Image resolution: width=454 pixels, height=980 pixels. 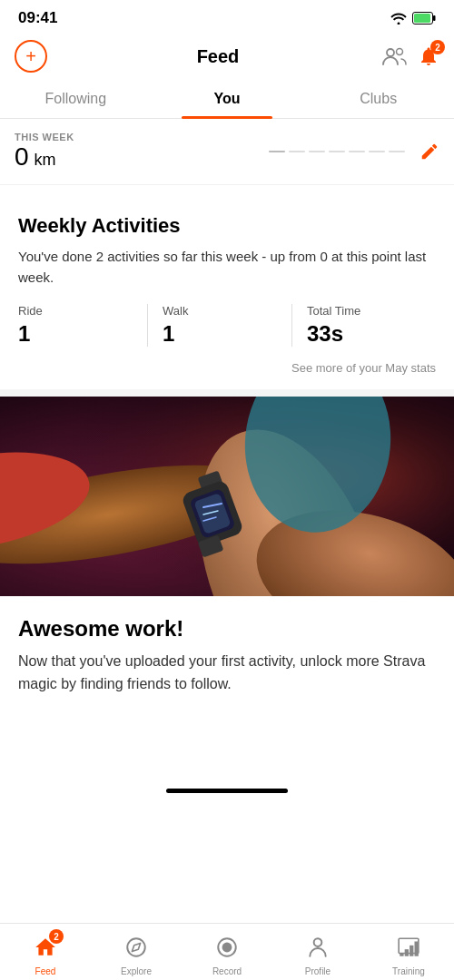 What do you see at coordinates (227, 56) in the screenshot?
I see `app-header: + Feed 2` at bounding box center [227, 56].